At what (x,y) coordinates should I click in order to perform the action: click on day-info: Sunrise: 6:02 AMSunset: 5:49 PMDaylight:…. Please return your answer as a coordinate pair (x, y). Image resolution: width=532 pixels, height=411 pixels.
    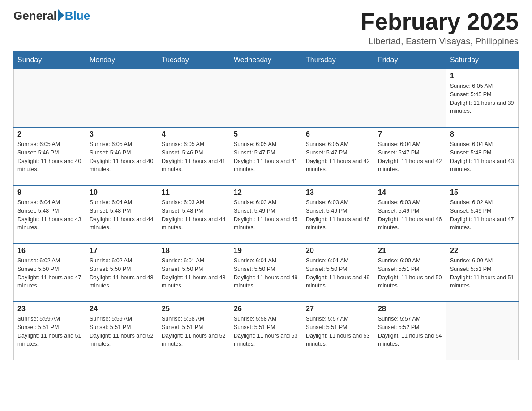
    Looking at the image, I should click on (482, 215).